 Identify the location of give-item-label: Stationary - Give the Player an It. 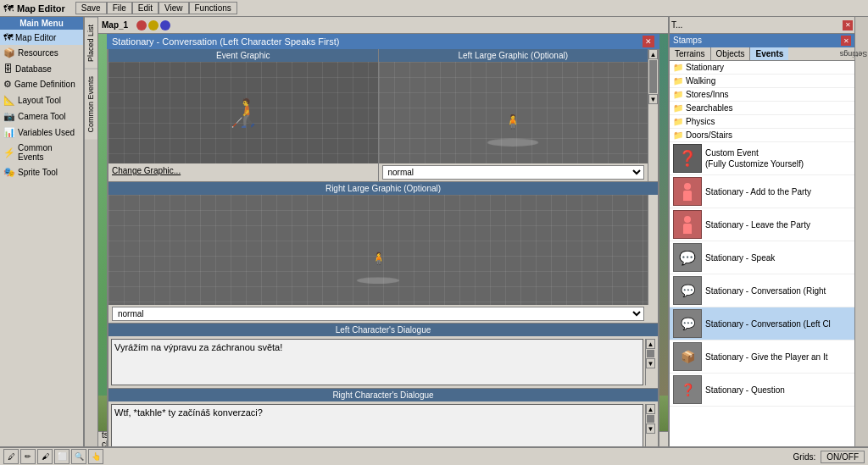
(766, 357).